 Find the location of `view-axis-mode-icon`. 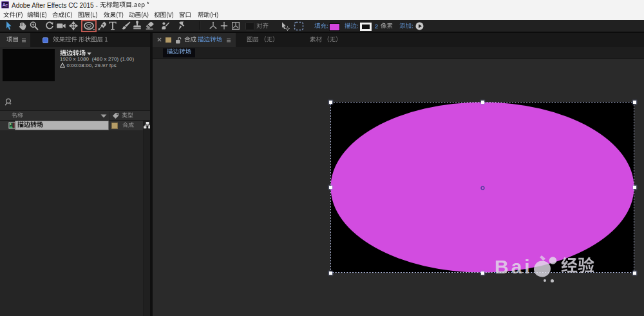

view-axis-mode-icon is located at coordinates (236, 26).